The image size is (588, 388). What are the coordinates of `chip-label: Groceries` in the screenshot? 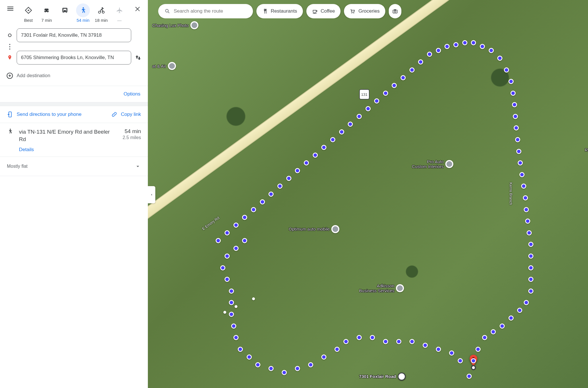 It's located at (369, 11).